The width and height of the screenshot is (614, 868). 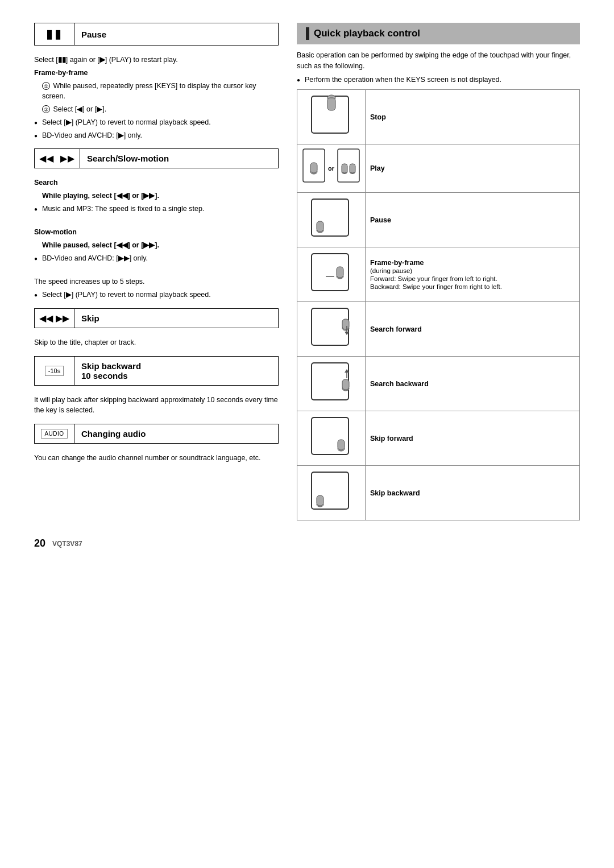 I want to click on gesture-cell-fbf, so click(x=331, y=275).